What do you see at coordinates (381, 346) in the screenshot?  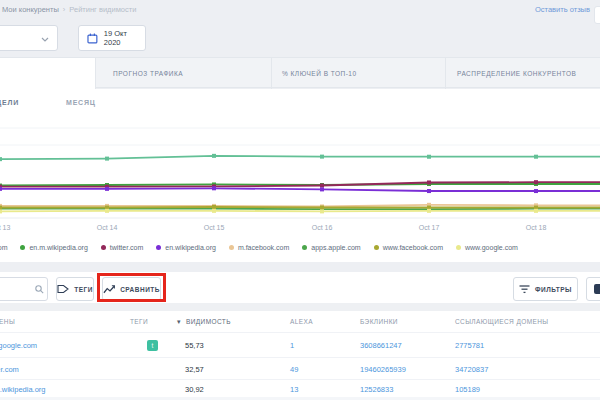 I see `backlinks-value: 3608661247` at bounding box center [381, 346].